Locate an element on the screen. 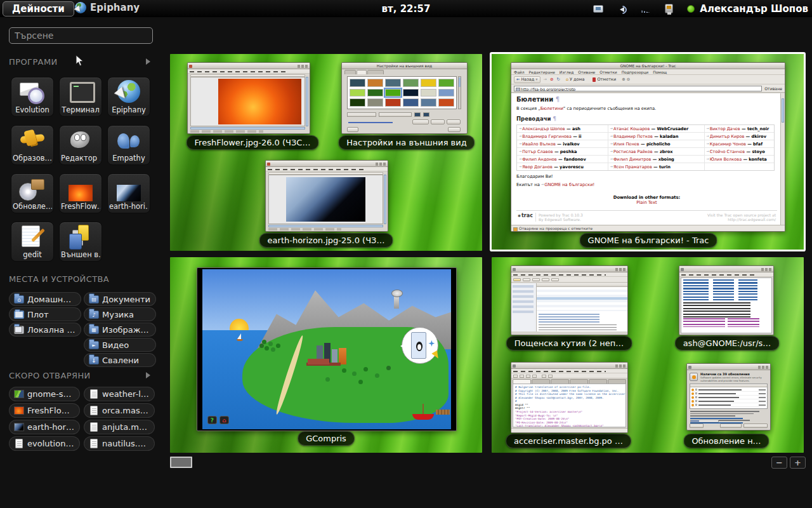 The image size is (812, 508). recent-item: evolution.m… is located at coordinates (44, 443).